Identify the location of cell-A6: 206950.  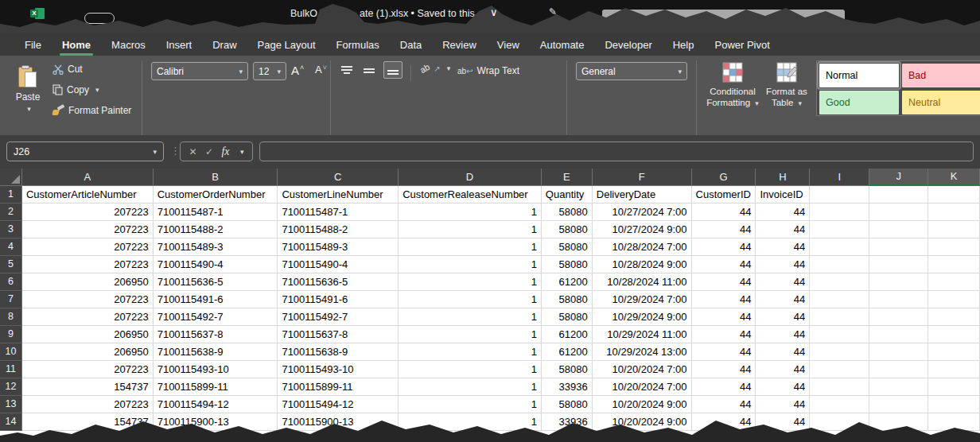
(88, 282).